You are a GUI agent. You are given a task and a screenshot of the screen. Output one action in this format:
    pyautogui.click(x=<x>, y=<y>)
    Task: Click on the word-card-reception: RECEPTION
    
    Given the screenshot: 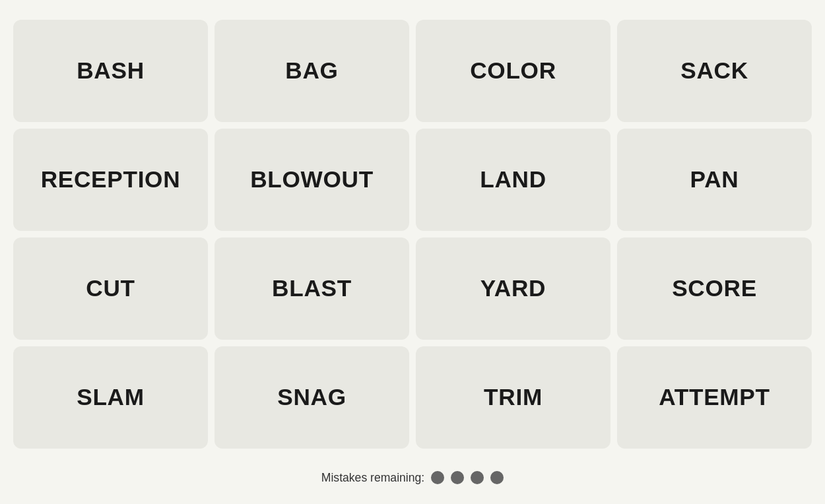 What is the action you would take?
    pyautogui.click(x=111, y=179)
    